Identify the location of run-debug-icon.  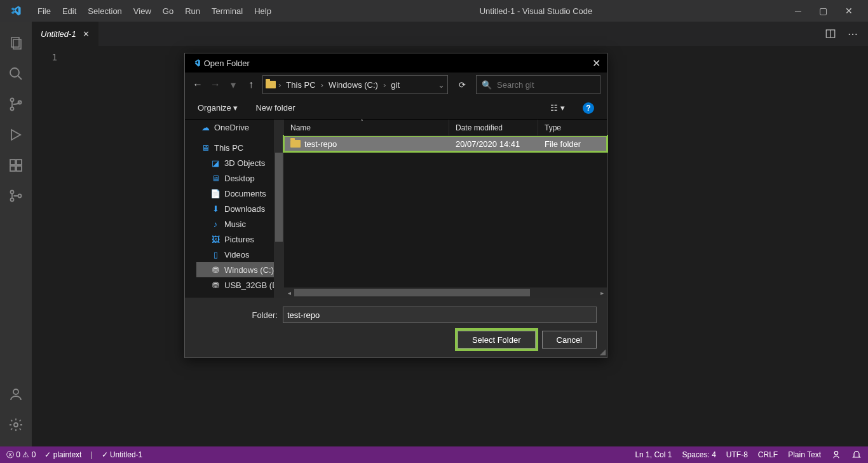
(16, 135).